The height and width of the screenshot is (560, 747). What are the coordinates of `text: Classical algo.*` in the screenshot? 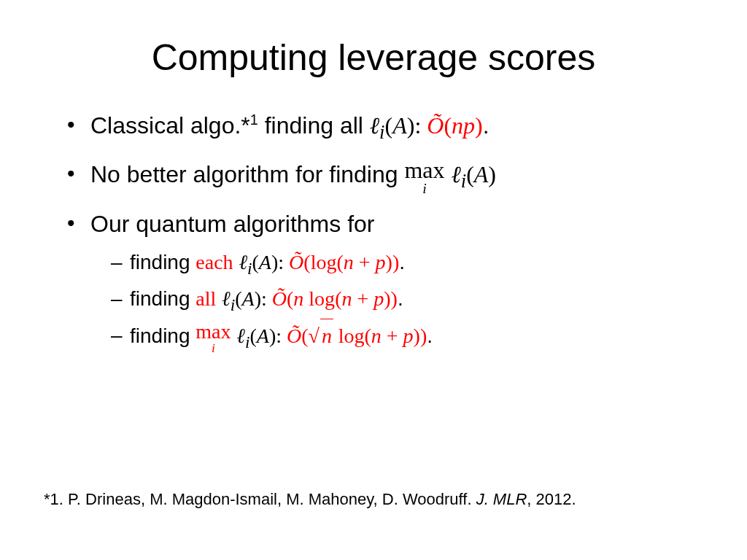 It's located at (171, 125).